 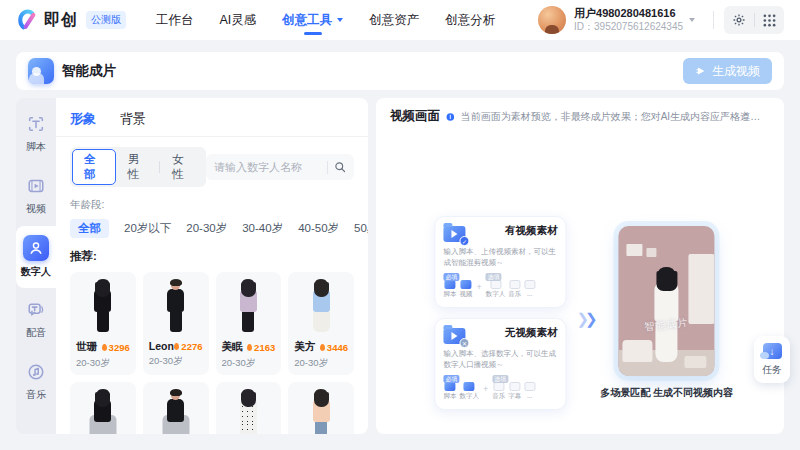 What do you see at coordinates (667, 301) in the screenshot?
I see `video-preview-mock: 智能成片` at bounding box center [667, 301].